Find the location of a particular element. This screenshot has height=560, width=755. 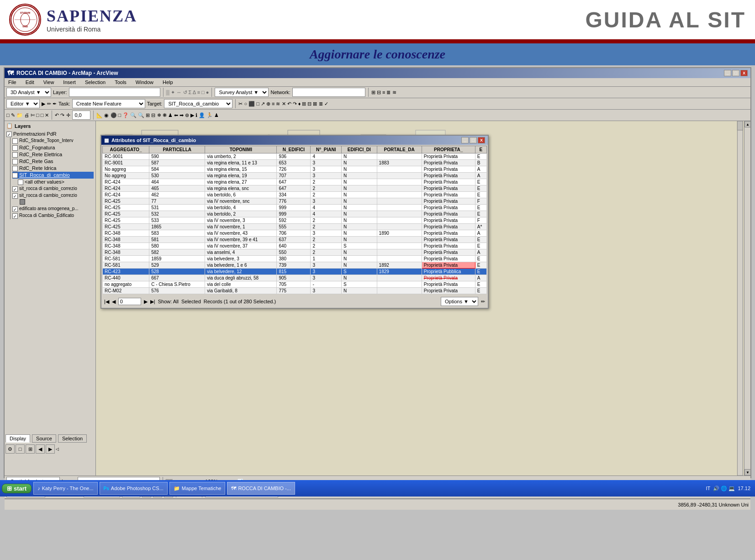

menu-view: View is located at coordinates (49, 82).